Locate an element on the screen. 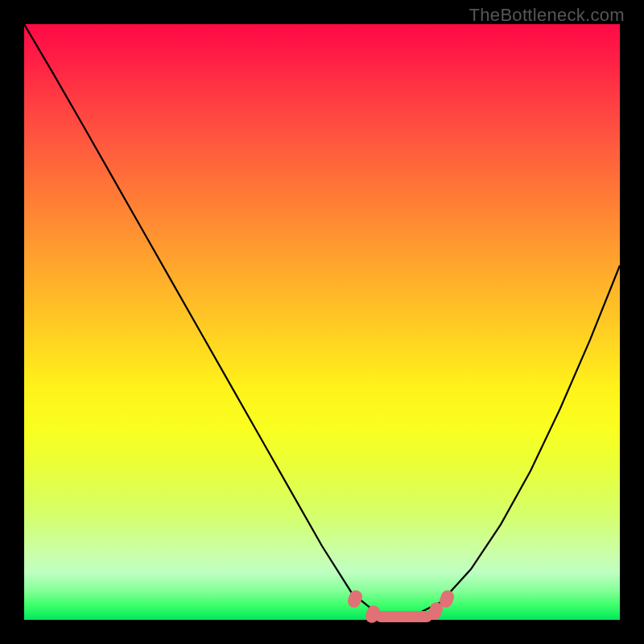 This screenshot has width=644, height=644. watermark-text: TheBottleneck.com is located at coordinates (547, 15).